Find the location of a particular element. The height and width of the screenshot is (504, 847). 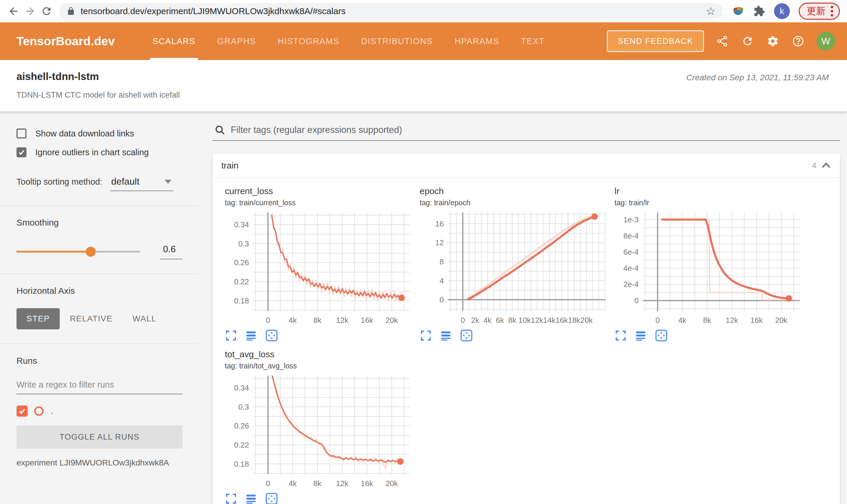

chart-title: tot_avg_loss is located at coordinates (319, 355).